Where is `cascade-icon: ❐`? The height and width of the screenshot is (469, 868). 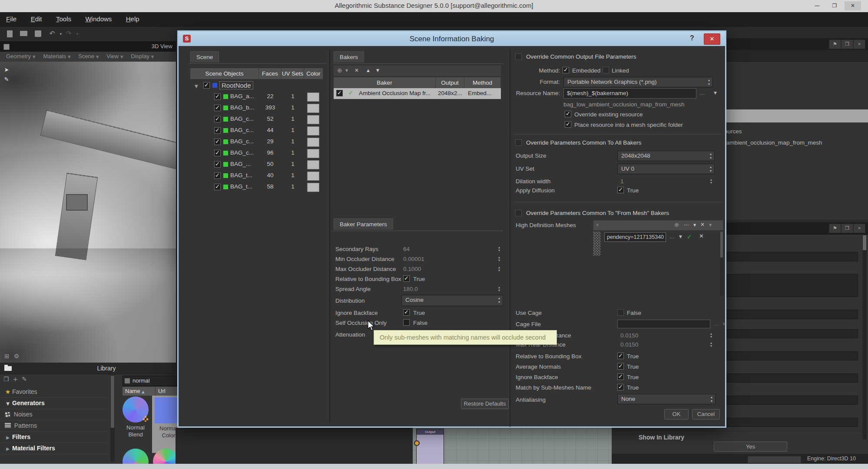 cascade-icon: ❐ is located at coordinates (847, 228).